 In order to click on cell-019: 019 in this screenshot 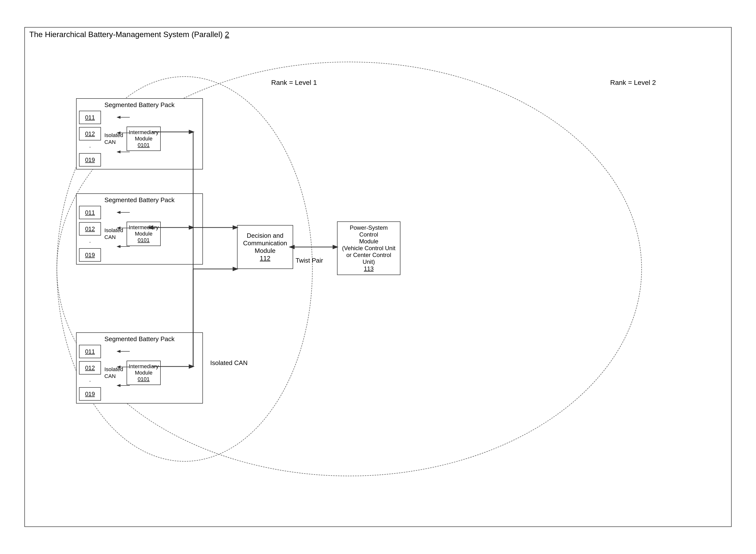, I will do `click(90, 160)`.